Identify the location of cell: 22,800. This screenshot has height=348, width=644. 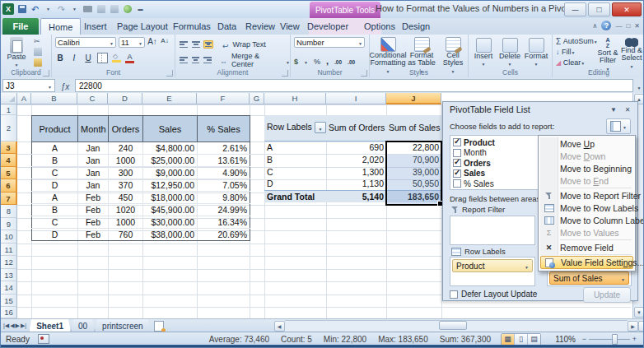
(413, 146).